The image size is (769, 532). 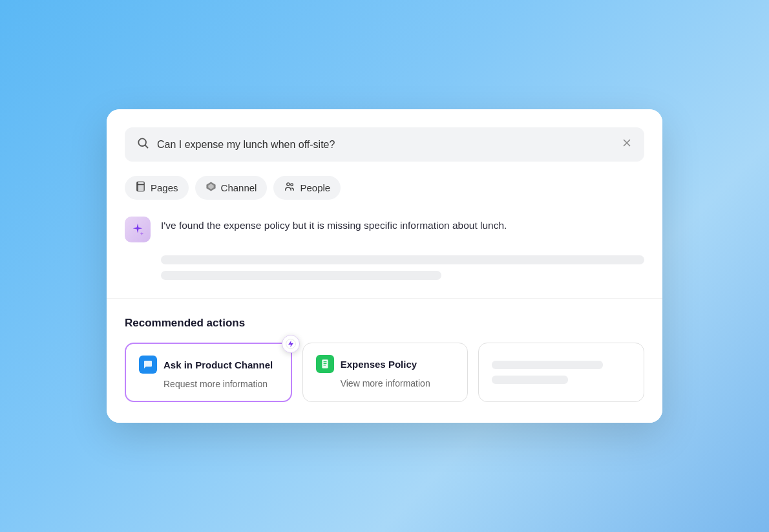 I want to click on action-card-skeleton, so click(x=561, y=372).